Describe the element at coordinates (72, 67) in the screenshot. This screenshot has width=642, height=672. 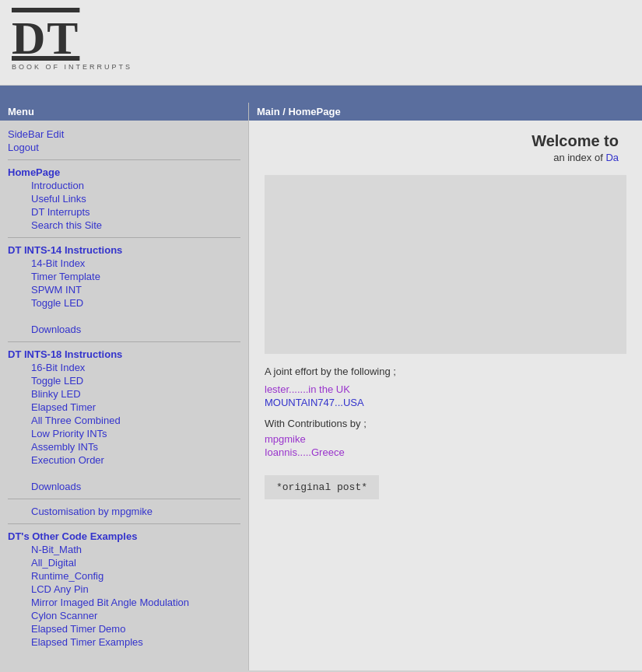
I see `logo-subtitle: Book of Interrupts` at that location.